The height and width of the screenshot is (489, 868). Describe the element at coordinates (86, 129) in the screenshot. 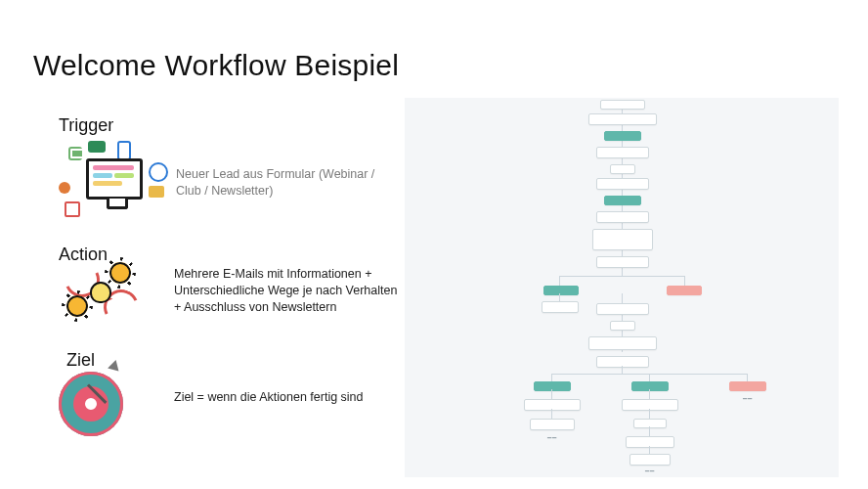

I see `section-trigger: Trigger Neuer Lead aus Formular (Webinar…` at that location.